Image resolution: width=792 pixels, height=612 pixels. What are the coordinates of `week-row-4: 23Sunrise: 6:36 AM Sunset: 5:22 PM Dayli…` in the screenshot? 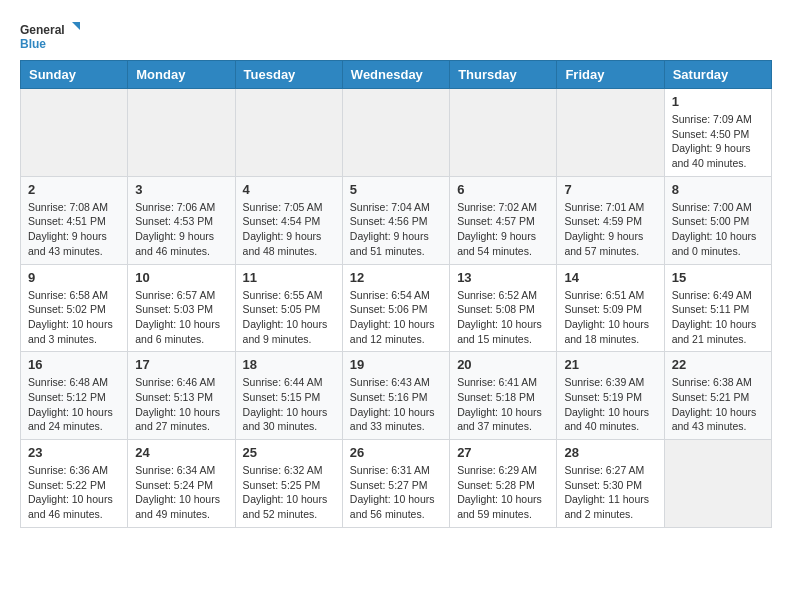 It's located at (396, 484).